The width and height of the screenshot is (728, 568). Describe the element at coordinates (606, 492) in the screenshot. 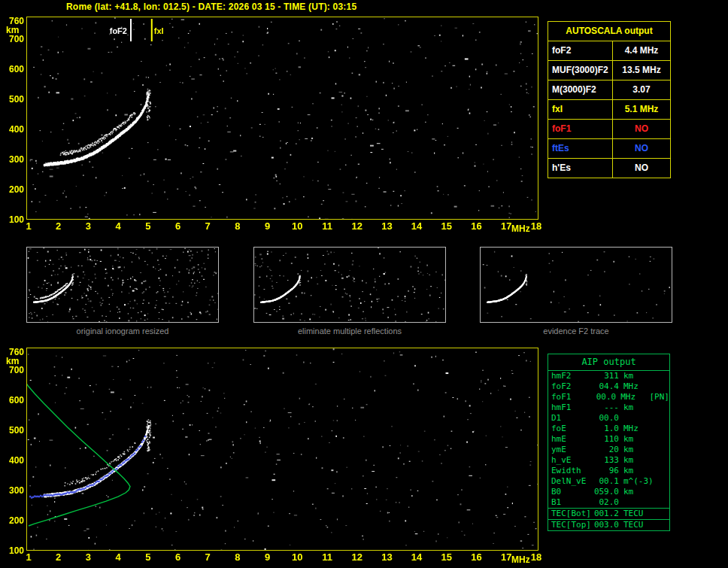

I see `aip-val: 059.0` at that location.